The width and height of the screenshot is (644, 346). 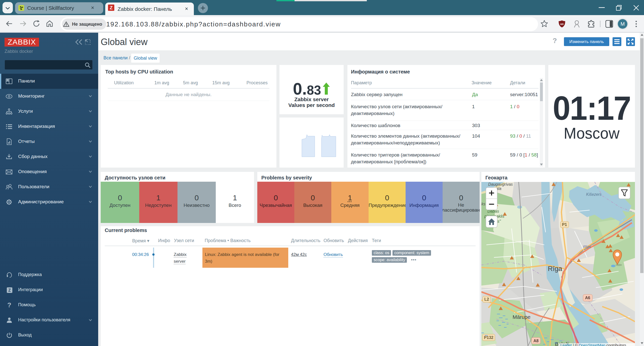 What do you see at coordinates (483, 204) in the screenshot?
I see `svg-text: ks` at bounding box center [483, 204].